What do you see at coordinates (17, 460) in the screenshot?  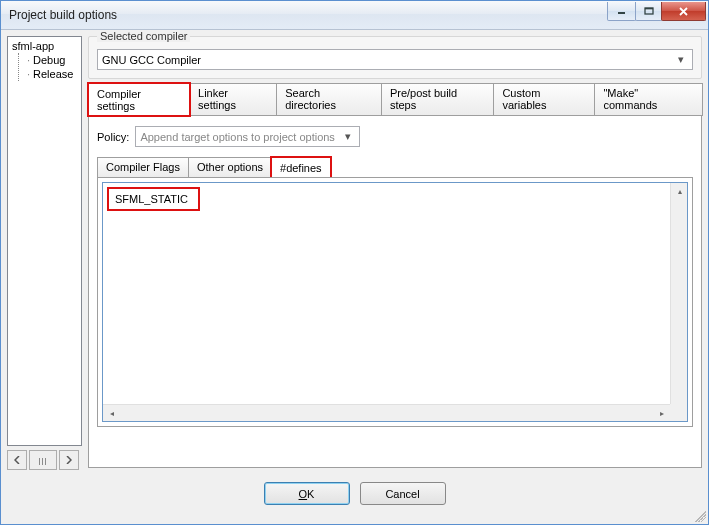 I see `tree-prev-button` at bounding box center [17, 460].